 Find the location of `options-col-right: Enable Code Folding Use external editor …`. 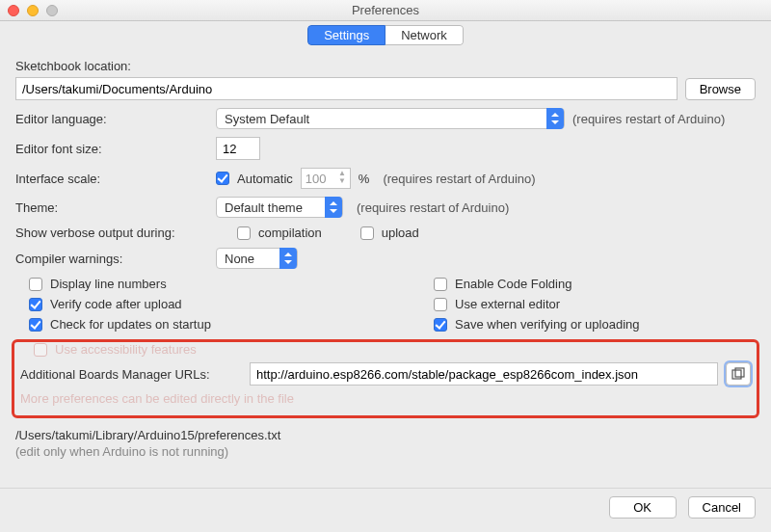

options-col-right: Enable Code Folding Use external editor … is located at coordinates (602, 306).